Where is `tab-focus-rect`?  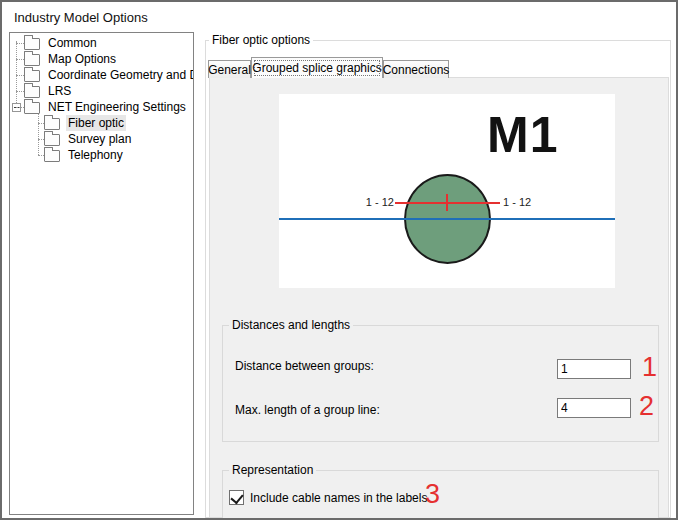 tab-focus-rect is located at coordinates (317, 68).